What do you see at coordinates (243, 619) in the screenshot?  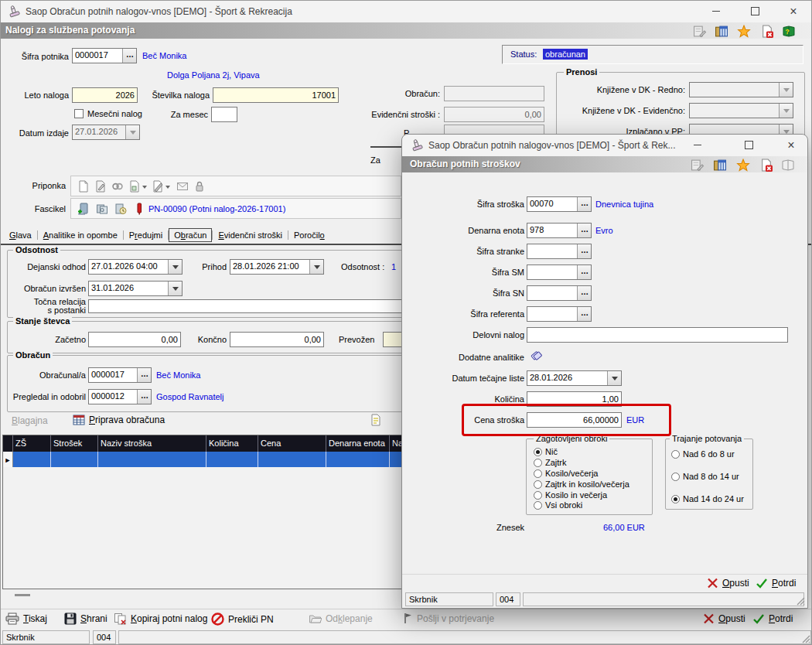 I see `preklici-pn-button: Prekliči PN` at bounding box center [243, 619].